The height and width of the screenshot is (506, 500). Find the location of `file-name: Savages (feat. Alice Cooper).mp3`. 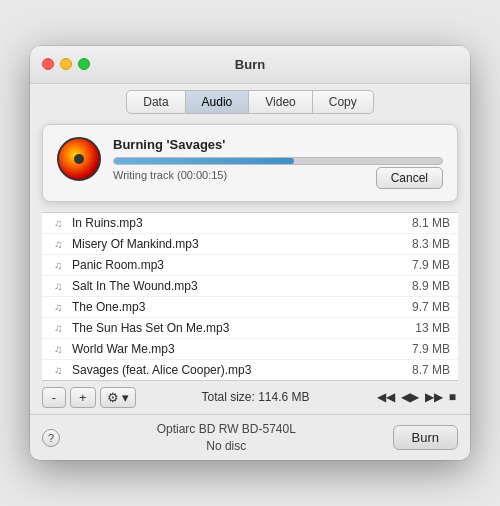

file-name: Savages (feat. Alice Cooper).mp3 is located at coordinates (234, 370).